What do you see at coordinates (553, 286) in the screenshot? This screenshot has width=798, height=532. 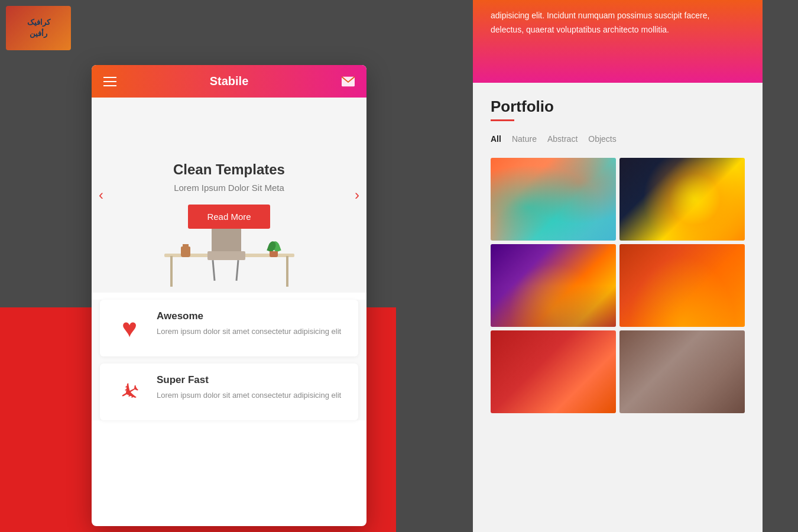 I see `portfolio-item-sunset` at bounding box center [553, 286].